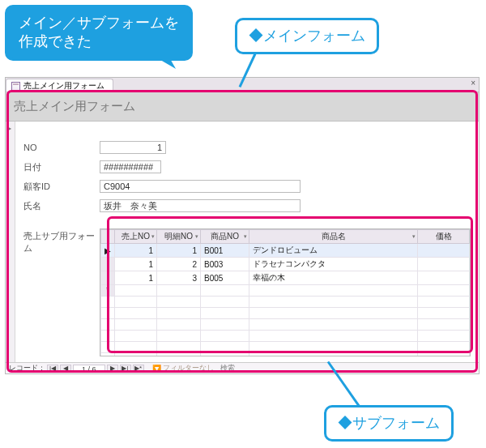  What do you see at coordinates (228, 368) in the screenshot?
I see `nav-search-label: 検索` at bounding box center [228, 368].